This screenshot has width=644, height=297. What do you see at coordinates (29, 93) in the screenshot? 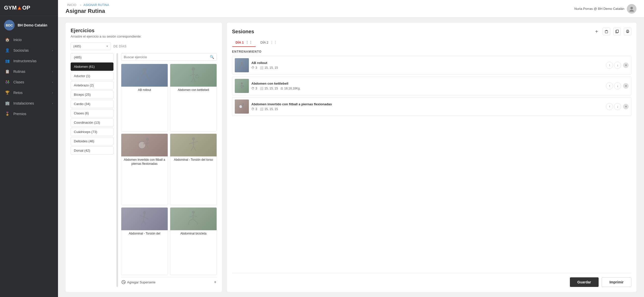
I see `sidebar-item-retos: 🏆 Retos ›` at bounding box center [29, 93].